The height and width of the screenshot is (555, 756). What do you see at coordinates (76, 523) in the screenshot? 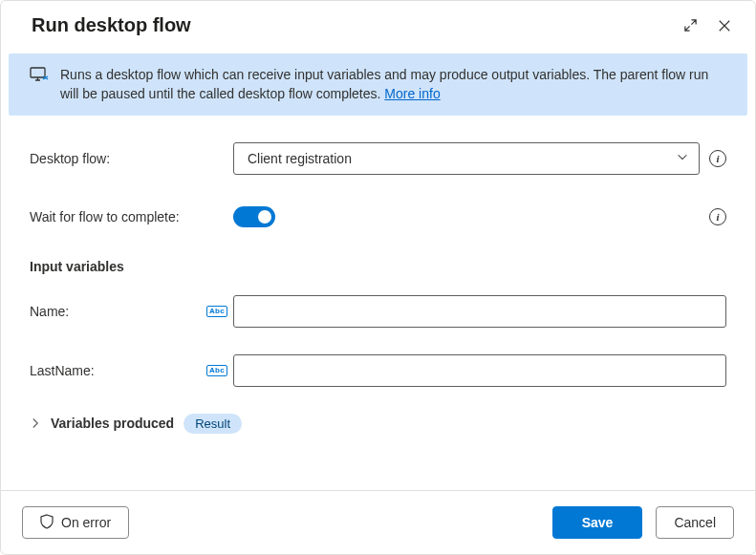
I see `on-error-button: On error` at bounding box center [76, 523].